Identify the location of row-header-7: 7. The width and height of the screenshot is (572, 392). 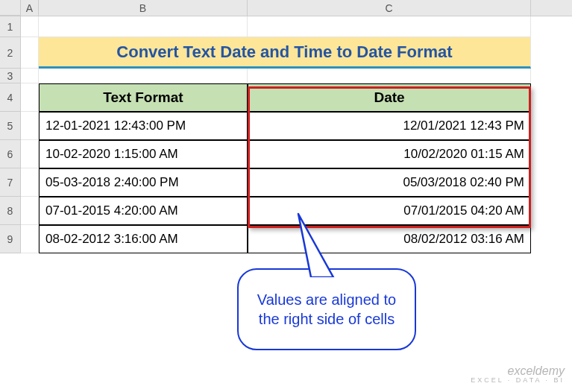
(10, 183).